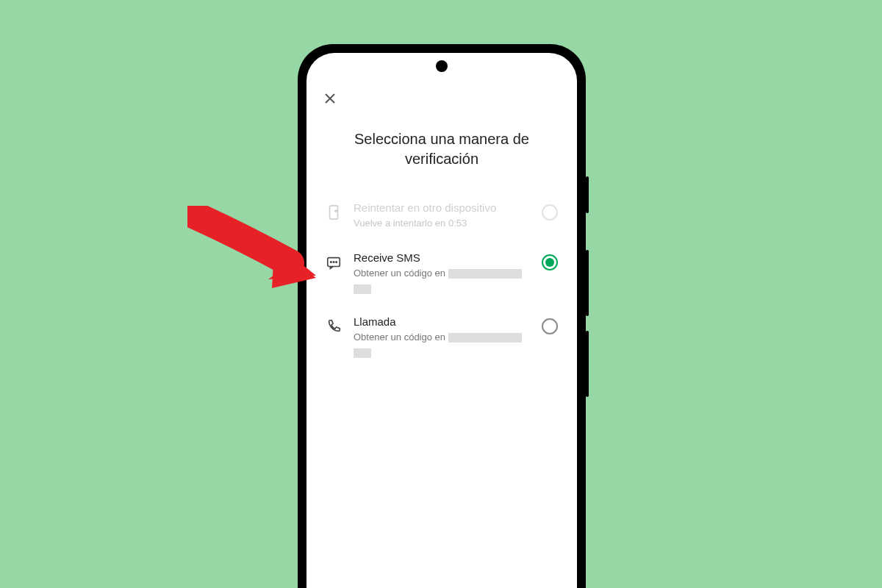  Describe the element at coordinates (334, 212) in the screenshot. I see `device-icon` at that location.